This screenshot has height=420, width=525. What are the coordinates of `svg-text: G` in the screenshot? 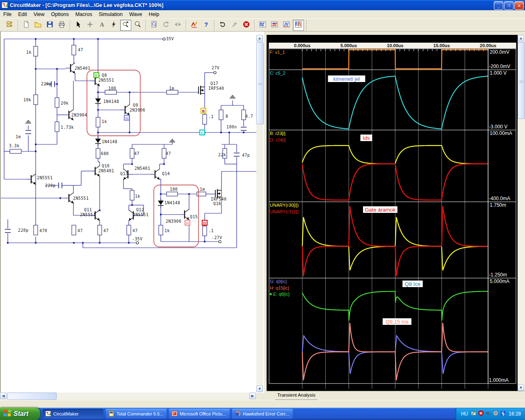 It's located at (126, 118).